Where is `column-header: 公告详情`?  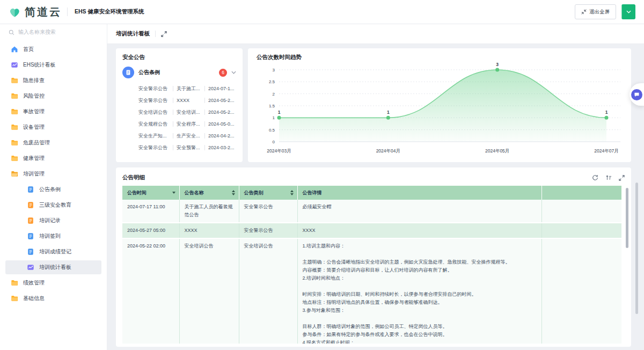
column-header: 公告详情 is located at coordinates (420, 193).